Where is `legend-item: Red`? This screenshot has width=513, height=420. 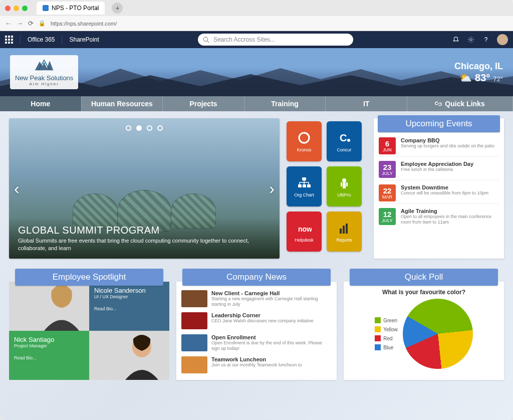
legend-item: Red is located at coordinates (386, 338).